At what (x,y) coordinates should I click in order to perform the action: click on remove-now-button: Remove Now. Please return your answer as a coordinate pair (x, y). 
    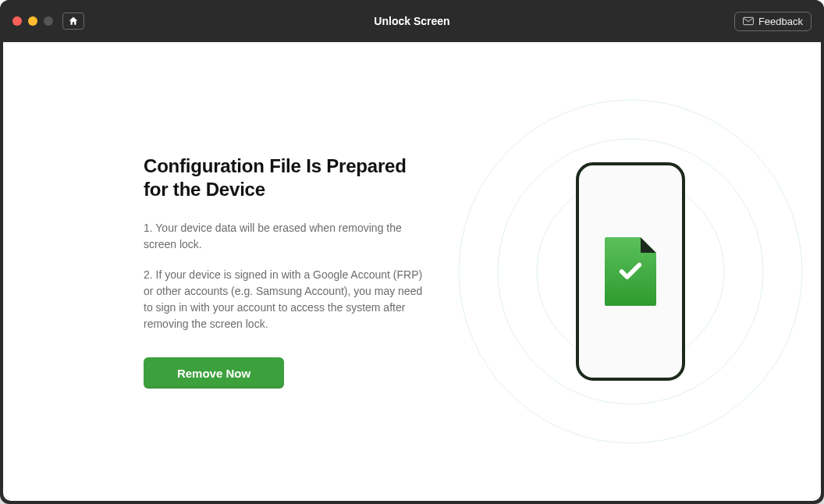
    Looking at the image, I should click on (214, 373).